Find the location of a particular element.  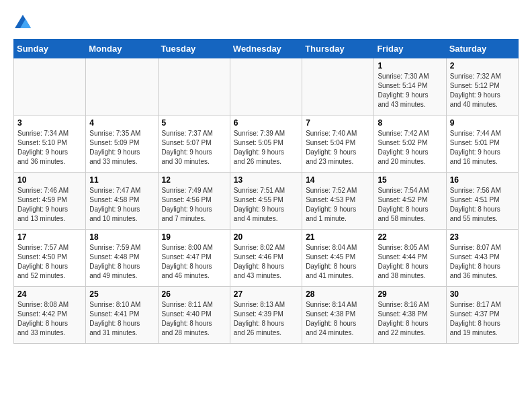

day-number: 11 is located at coordinates (122, 180).